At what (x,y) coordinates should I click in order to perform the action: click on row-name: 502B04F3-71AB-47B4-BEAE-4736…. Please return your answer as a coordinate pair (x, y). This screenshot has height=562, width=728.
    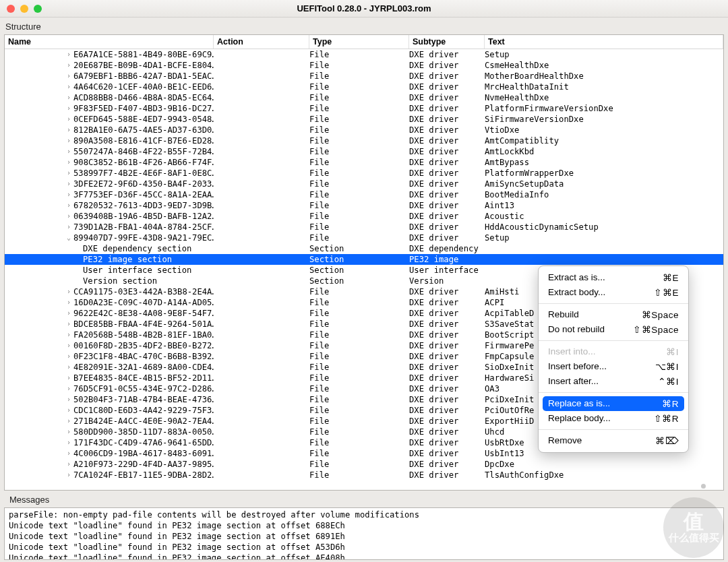
    Looking at the image, I should click on (144, 400).